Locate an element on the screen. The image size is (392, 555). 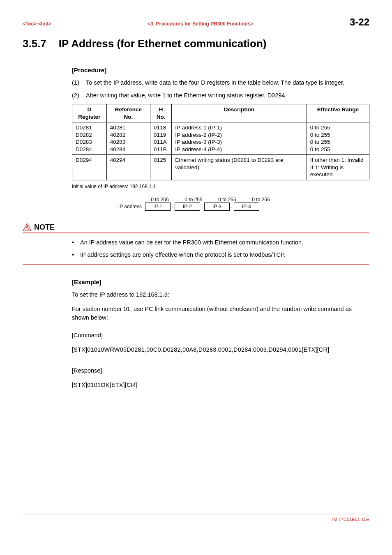
ip-diagram: 0 to 255 0 to 255 0 to 255 0 to 255 IP a… is located at coordinates (241, 204).